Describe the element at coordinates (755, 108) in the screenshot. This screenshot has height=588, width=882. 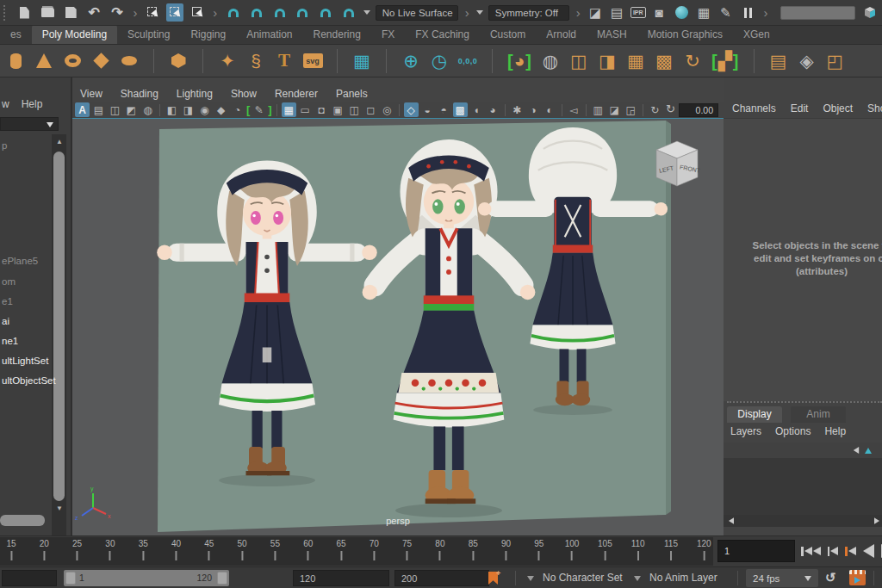
I see `channel-menu-channels: Channels` at that location.